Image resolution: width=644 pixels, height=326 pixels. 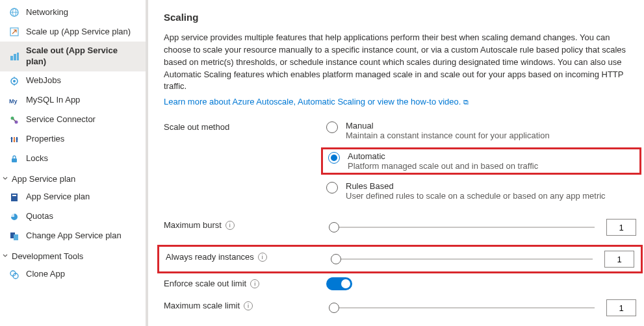 What do you see at coordinates (73, 275) in the screenshot?
I see `sidebar-item-clone-app: Clone App` at bounding box center [73, 275].